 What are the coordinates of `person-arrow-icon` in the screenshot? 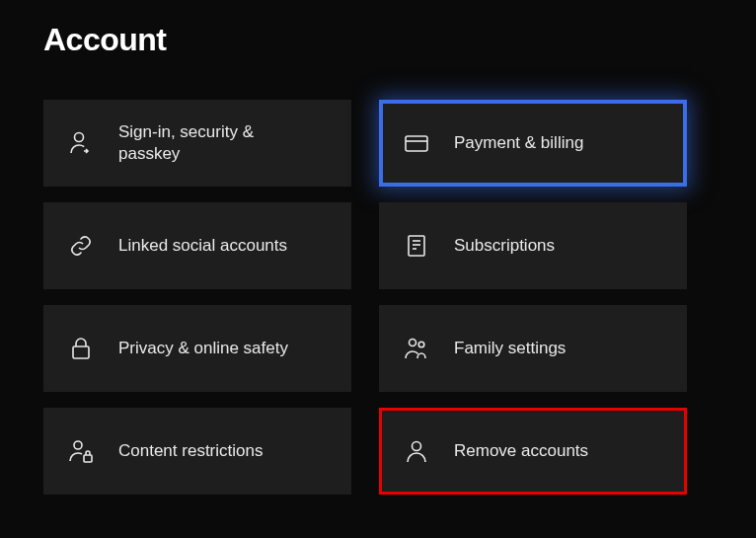 It's located at (81, 143).